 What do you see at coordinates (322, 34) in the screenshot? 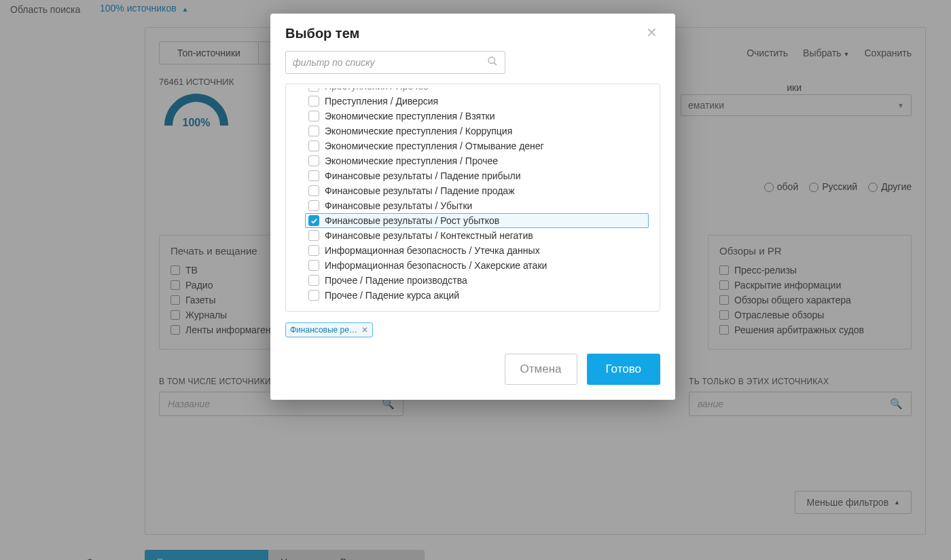
I see `modal-title: Выбор тем` at bounding box center [322, 34].